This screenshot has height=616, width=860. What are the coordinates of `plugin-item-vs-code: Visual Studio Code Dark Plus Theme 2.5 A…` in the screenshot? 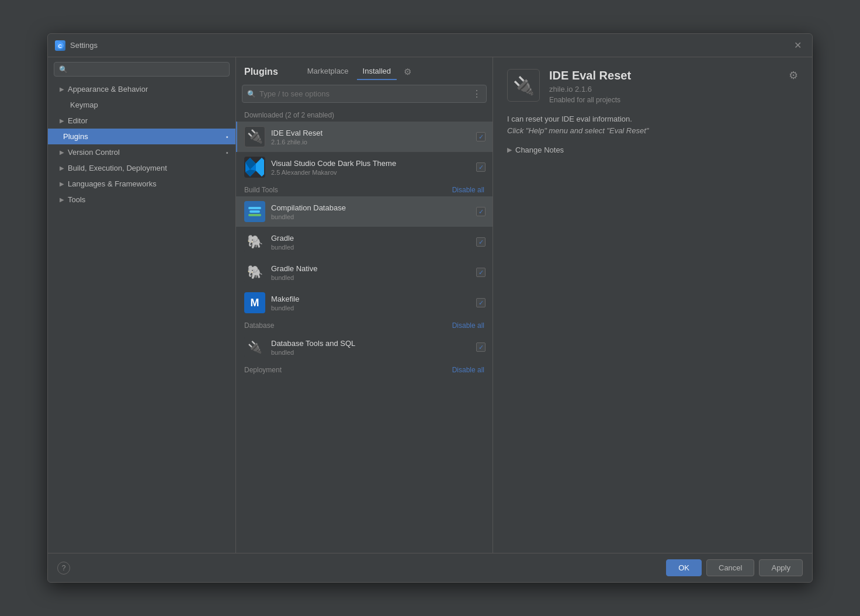 It's located at (365, 167).